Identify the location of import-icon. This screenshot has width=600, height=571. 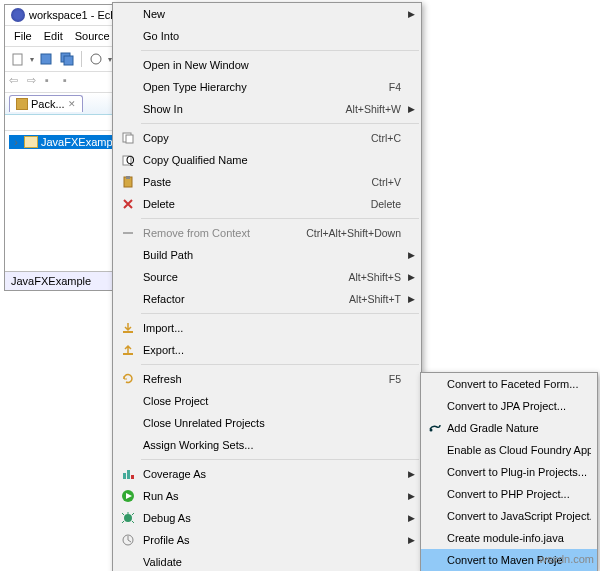
(128, 328).